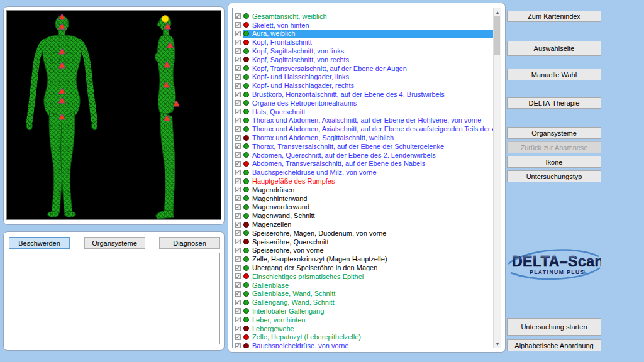 This screenshot has width=644, height=362. Describe the element at coordinates (363, 285) in the screenshot. I see `organ-list-item: ✓Gallenblase` at that location.